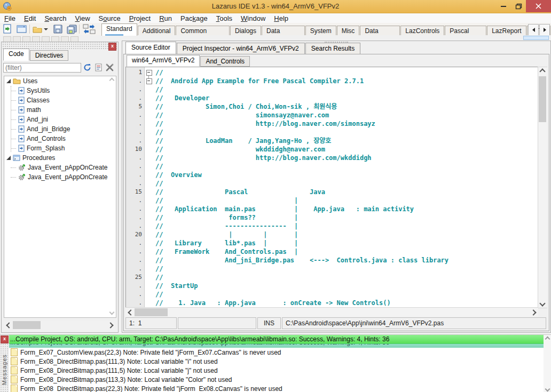 This screenshot has width=551, height=392. Describe the element at coordinates (246, 31) in the screenshot. I see `palette-tab-dialogs: Dialogs` at that location.